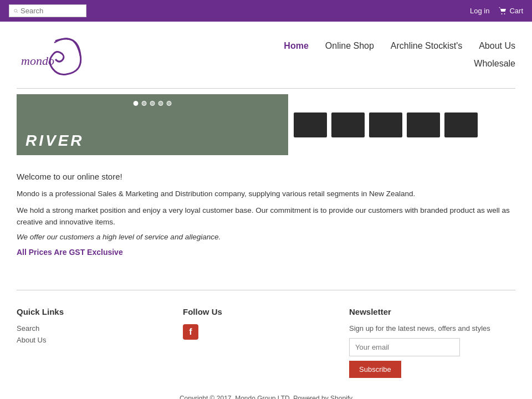 This screenshot has width=532, height=399. Describe the element at coordinates (100, 328) in the screenshot. I see `footer-search-link: Search` at that location.